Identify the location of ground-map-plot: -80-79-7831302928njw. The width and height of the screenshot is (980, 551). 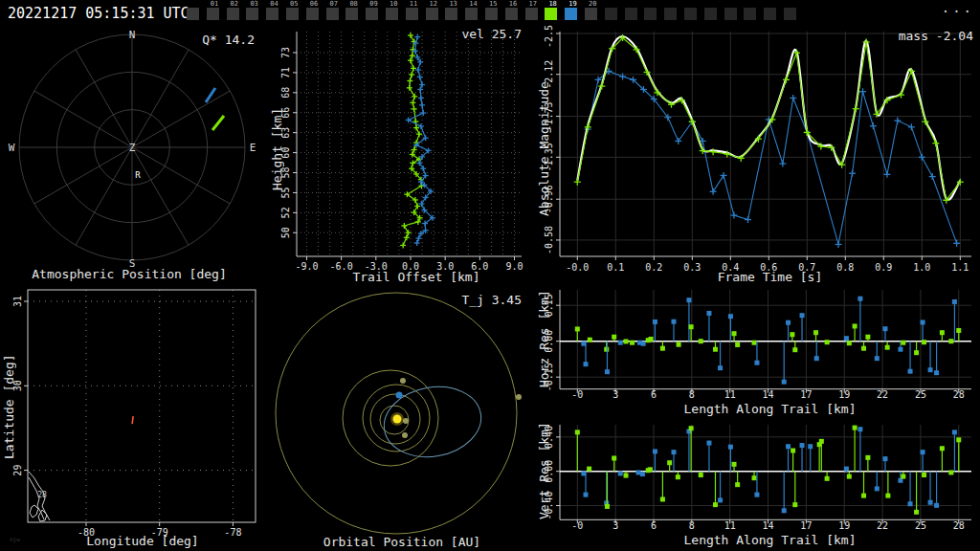
(134, 419).